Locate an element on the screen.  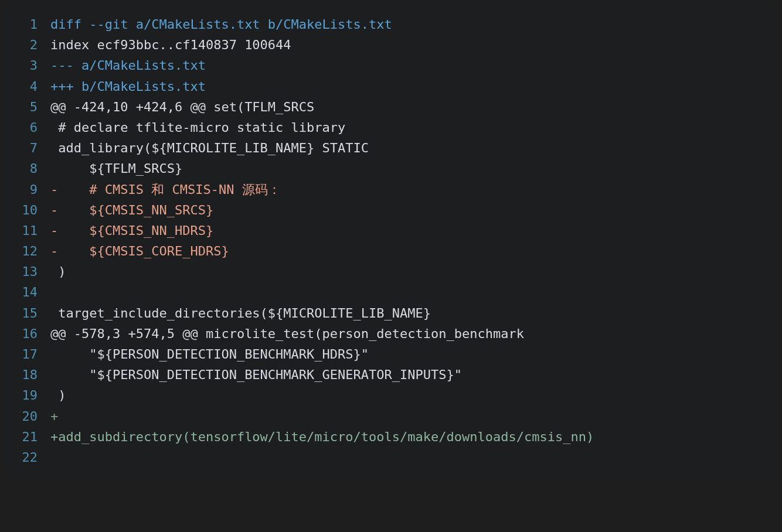
line-number: 17 is located at coordinates (28, 354).